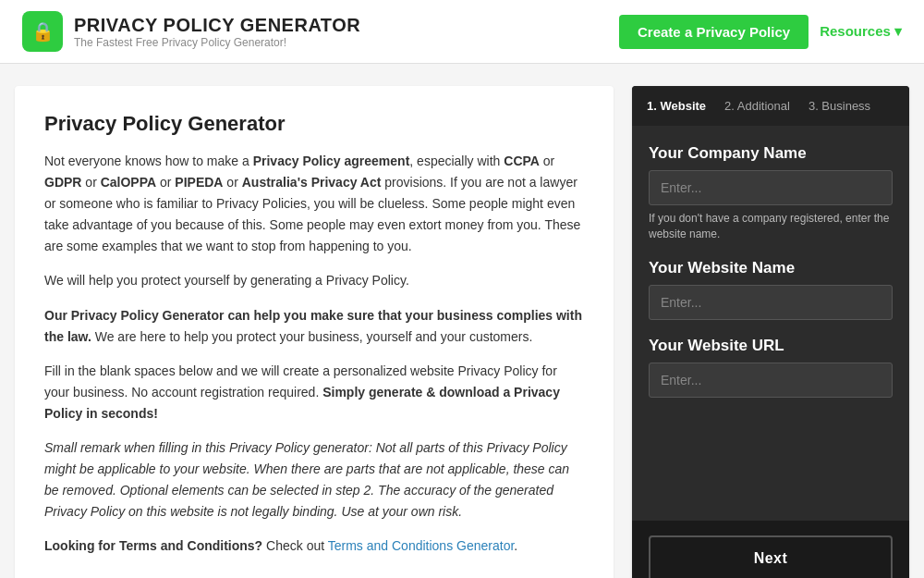 The width and height of the screenshot is (924, 578). I want to click on next-button: Next, so click(771, 557).